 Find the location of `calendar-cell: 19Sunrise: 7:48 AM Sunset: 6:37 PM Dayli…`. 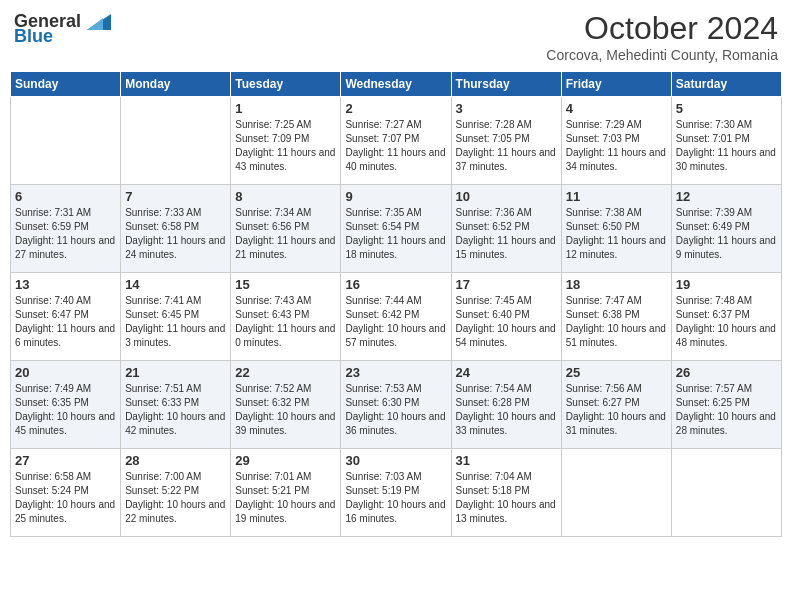

calendar-cell: 19Sunrise: 7:48 AM Sunset: 6:37 PM Dayli… is located at coordinates (726, 317).